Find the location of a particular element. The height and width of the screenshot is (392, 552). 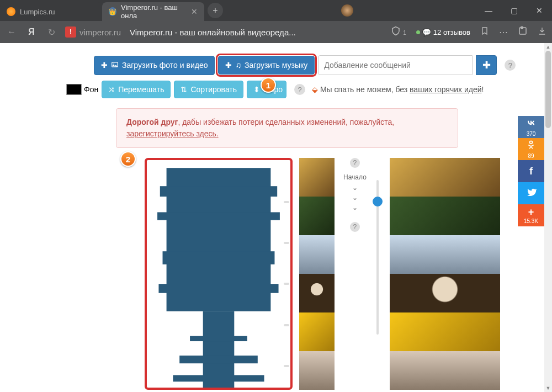

shuffle-button: ⤭ Перемешать is located at coordinates (136, 89).